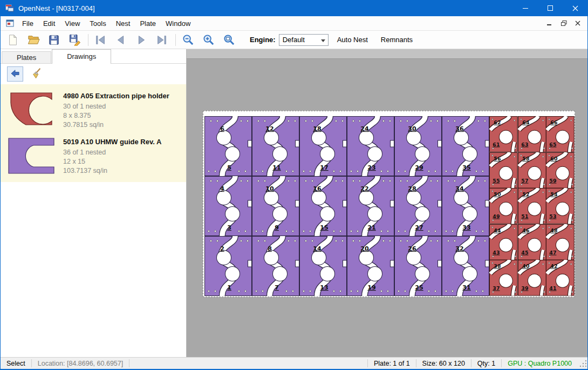  I want to click on previous-plate-button, so click(121, 40).